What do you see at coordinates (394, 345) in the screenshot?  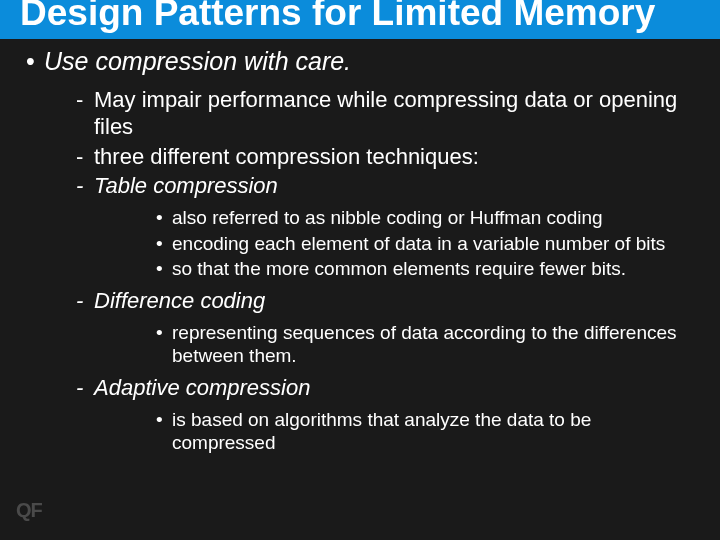 I see `list-item: representing sequences of data according…` at bounding box center [394, 345].